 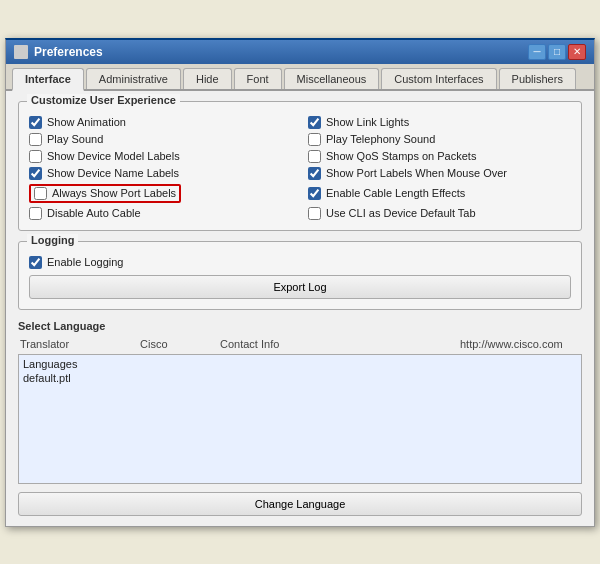 I want to click on checkbox-enable-cable-length: Enable Cable Length Effects, so click(x=440, y=194).